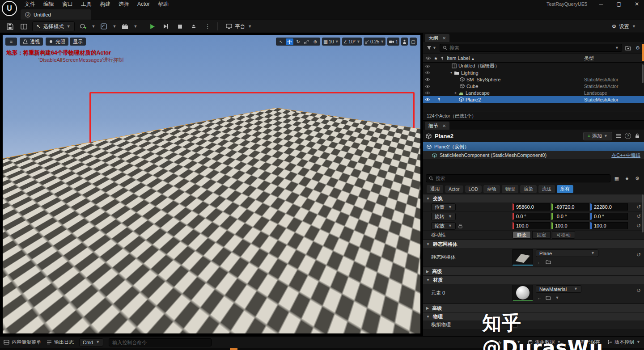 The image size is (644, 350). I want to click on output-log-button: 输出日志, so click(60, 342).